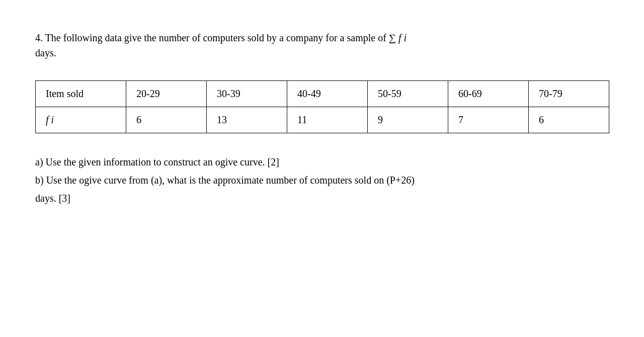 This screenshot has width=644, height=337. I want to click on data-table: Item sold 20-29 30-39 40-49 50-59 60-69 …, so click(322, 107).